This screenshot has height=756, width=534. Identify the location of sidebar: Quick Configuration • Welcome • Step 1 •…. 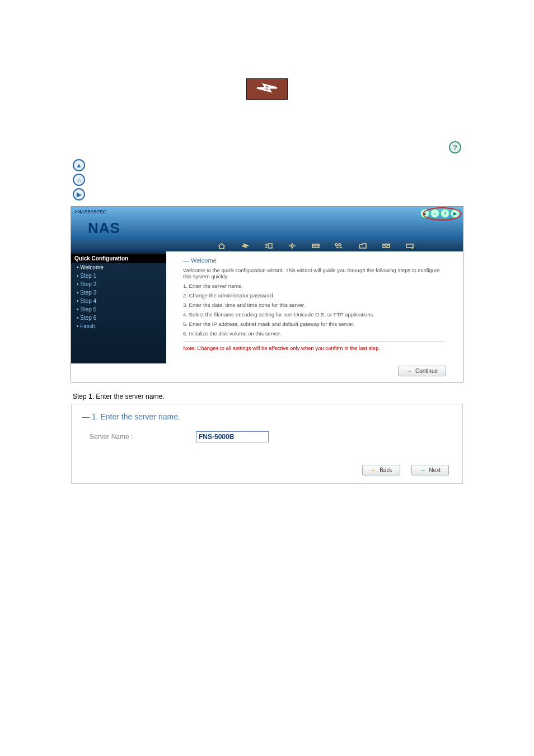
(119, 307).